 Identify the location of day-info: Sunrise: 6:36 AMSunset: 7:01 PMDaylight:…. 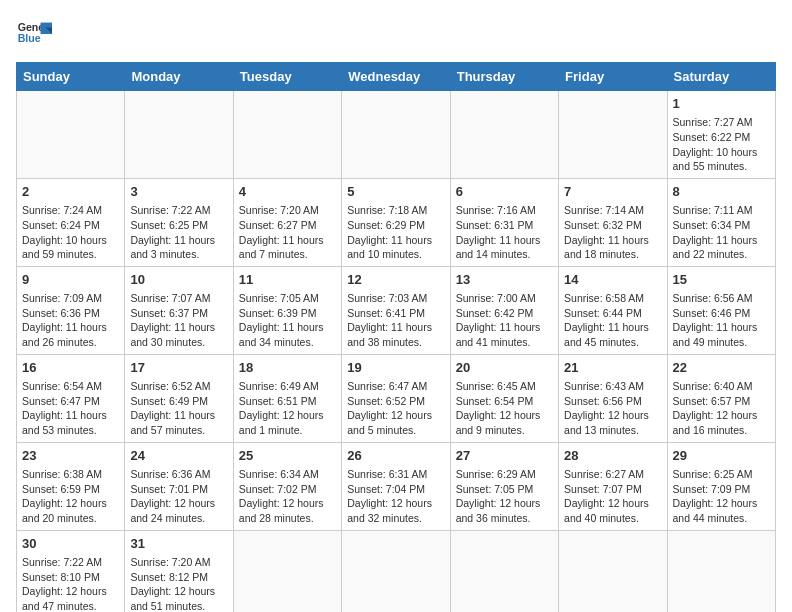
(178, 496).